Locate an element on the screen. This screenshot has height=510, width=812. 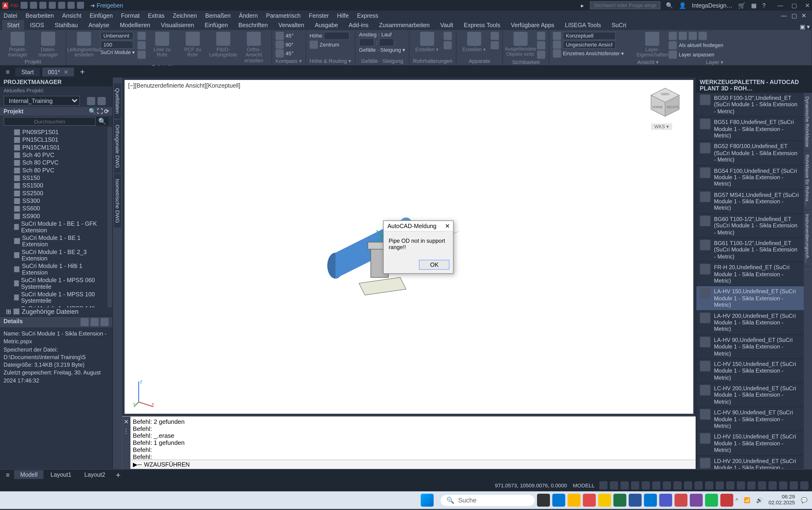
layer-tool3-icon is located at coordinates (693, 36).